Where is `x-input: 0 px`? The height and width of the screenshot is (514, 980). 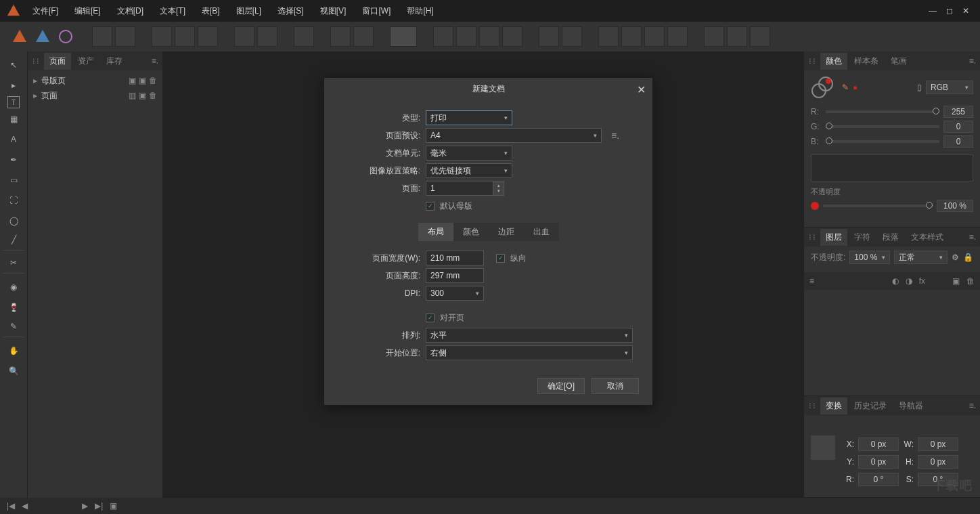 x-input: 0 px is located at coordinates (878, 444).